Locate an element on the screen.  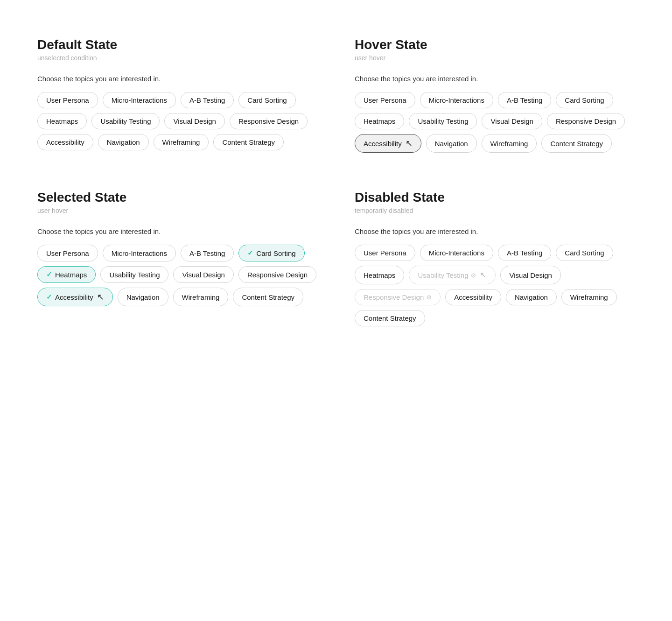
tag-selected-wireframing: Wireframing is located at coordinates (201, 297).